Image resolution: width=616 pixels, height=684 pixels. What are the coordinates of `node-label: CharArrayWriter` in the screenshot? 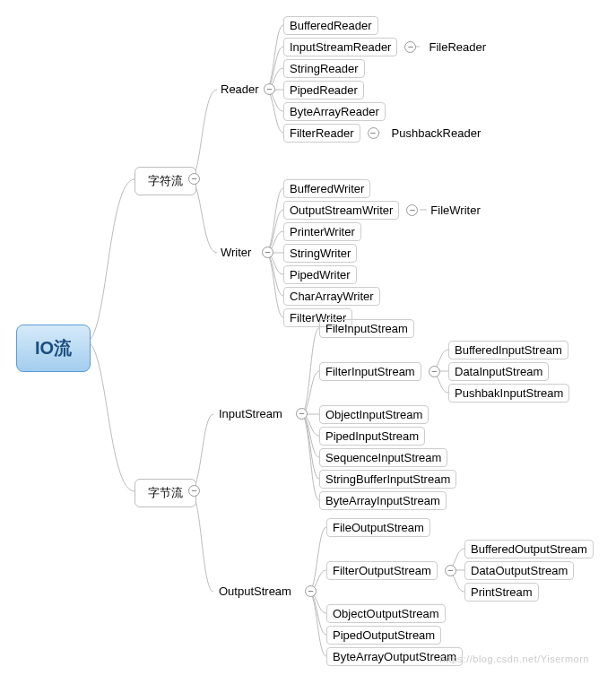 It's located at (332, 296).